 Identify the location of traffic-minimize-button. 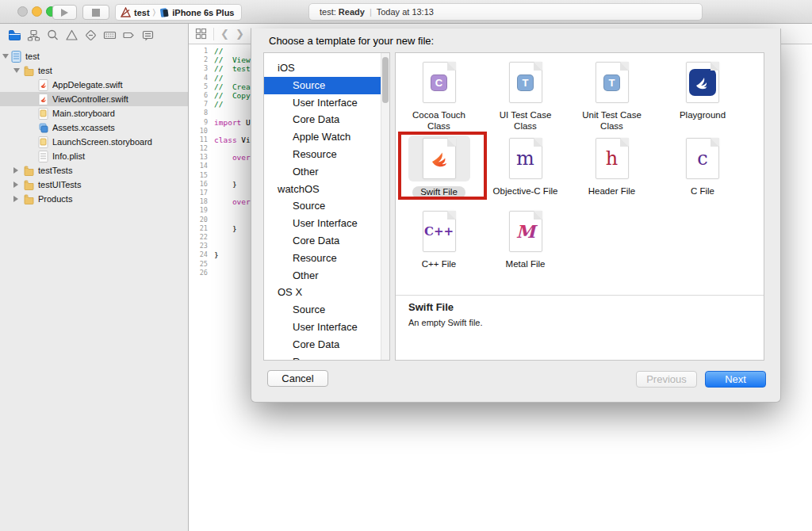
(36, 11).